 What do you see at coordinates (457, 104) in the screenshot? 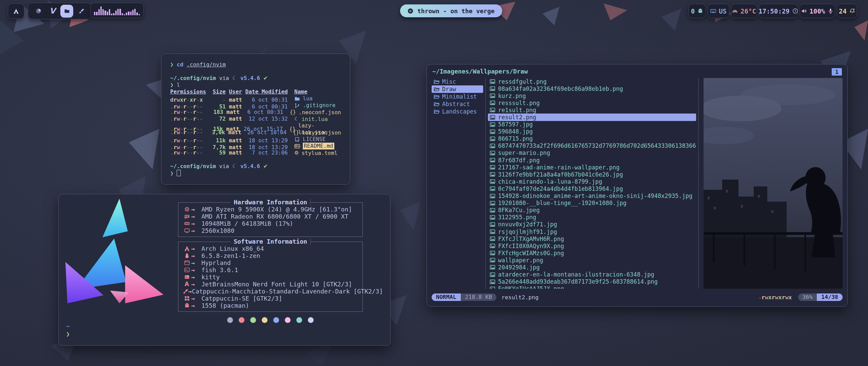
I see `sidebar-dir-abstract: Abstract` at bounding box center [457, 104].